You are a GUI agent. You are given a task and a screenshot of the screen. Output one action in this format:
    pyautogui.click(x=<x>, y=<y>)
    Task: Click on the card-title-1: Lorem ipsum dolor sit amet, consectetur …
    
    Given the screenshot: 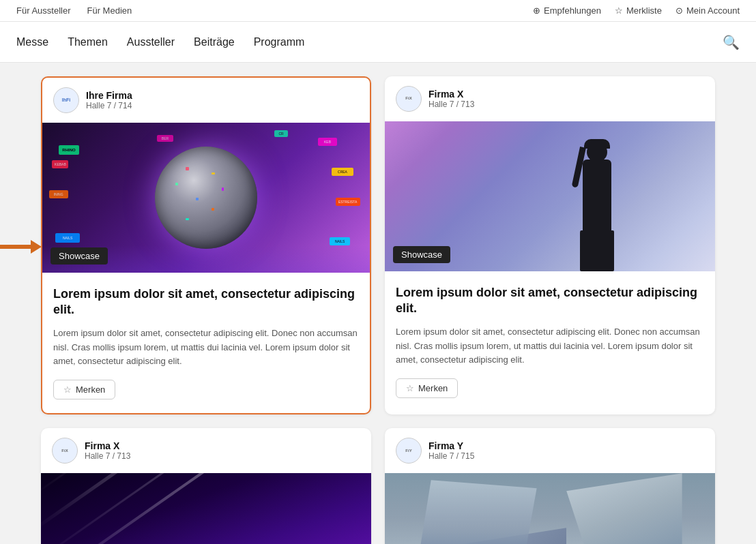 What is the action you would take?
    pyautogui.click(x=206, y=303)
    